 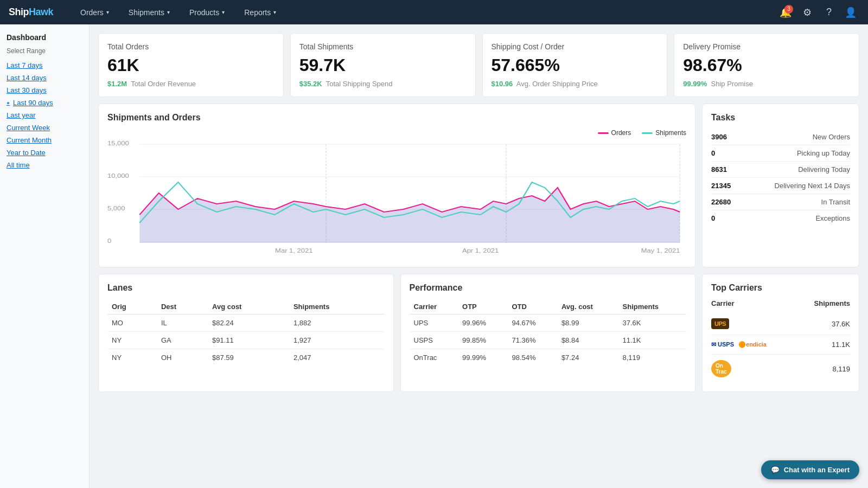 I want to click on top-carriers-card: Top Carriers Carrier Shipments UPS 37.6K…, so click(x=781, y=333).